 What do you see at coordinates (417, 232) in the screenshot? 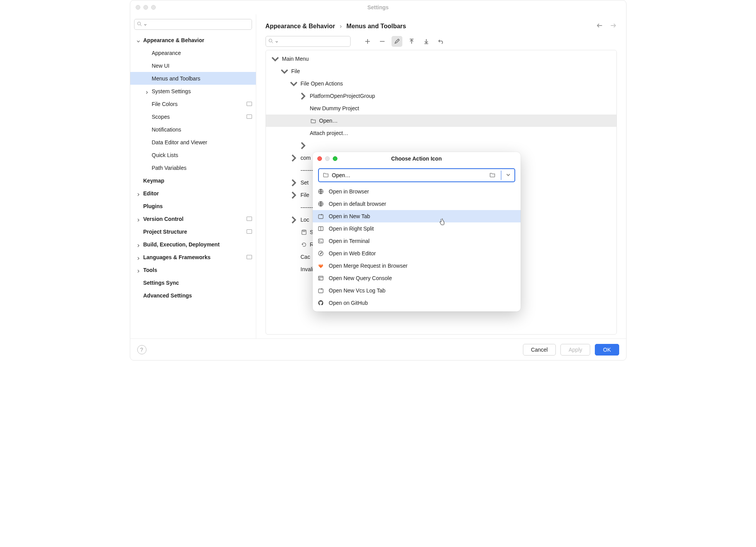
I see `choose-action-icon-dialog: Choose Action Icon Open in BrowserOpen i…` at bounding box center [417, 232].